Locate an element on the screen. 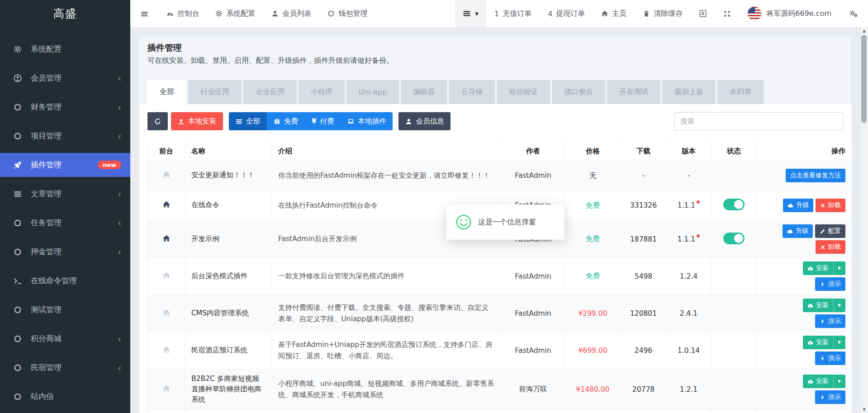 This screenshot has width=868, height=413. sidebar-item-site-message: 站内信 is located at coordinates (65, 396).